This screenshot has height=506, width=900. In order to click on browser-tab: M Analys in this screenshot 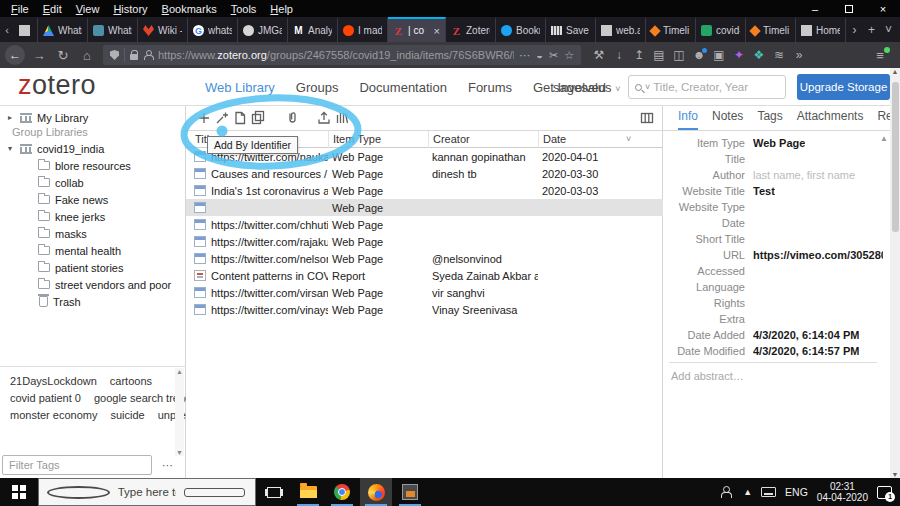, I will do `click(313, 30)`.